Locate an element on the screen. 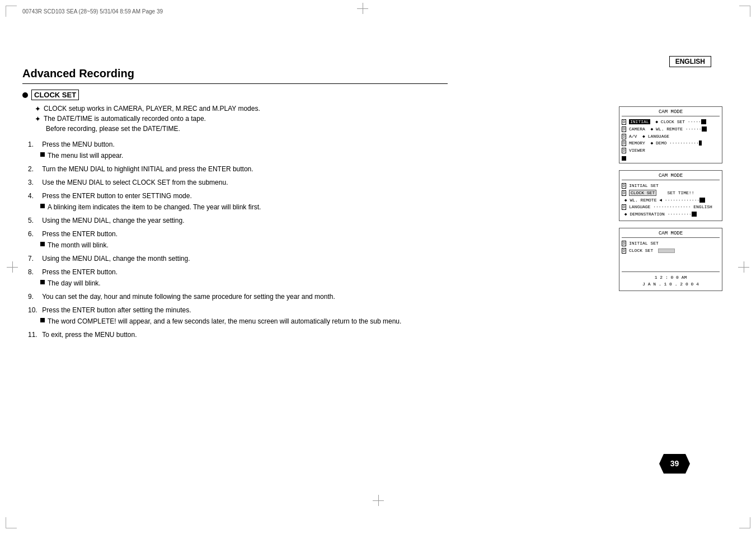  av-icon: D is located at coordinates (624, 137).